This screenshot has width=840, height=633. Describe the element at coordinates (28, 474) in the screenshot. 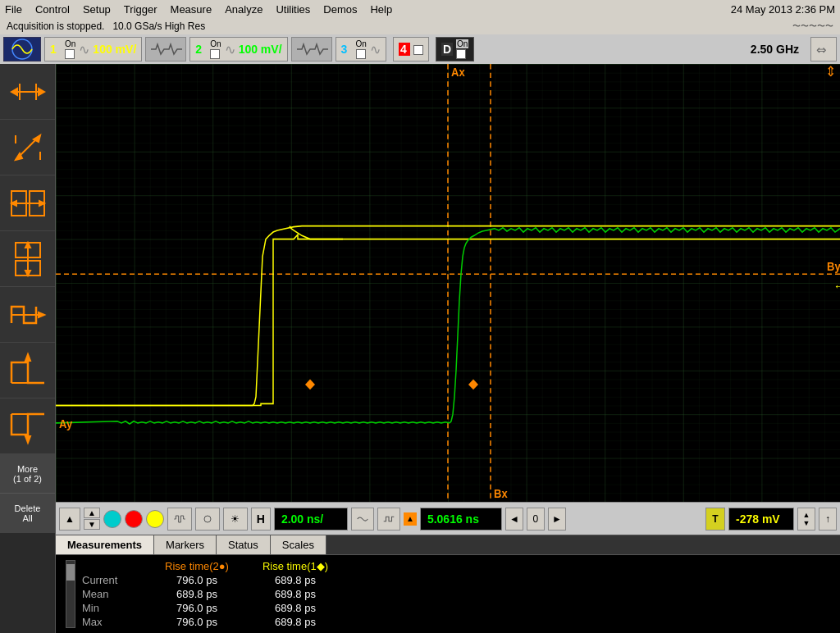

I see `sidebar-more-button: More (1 of 2)` at that location.